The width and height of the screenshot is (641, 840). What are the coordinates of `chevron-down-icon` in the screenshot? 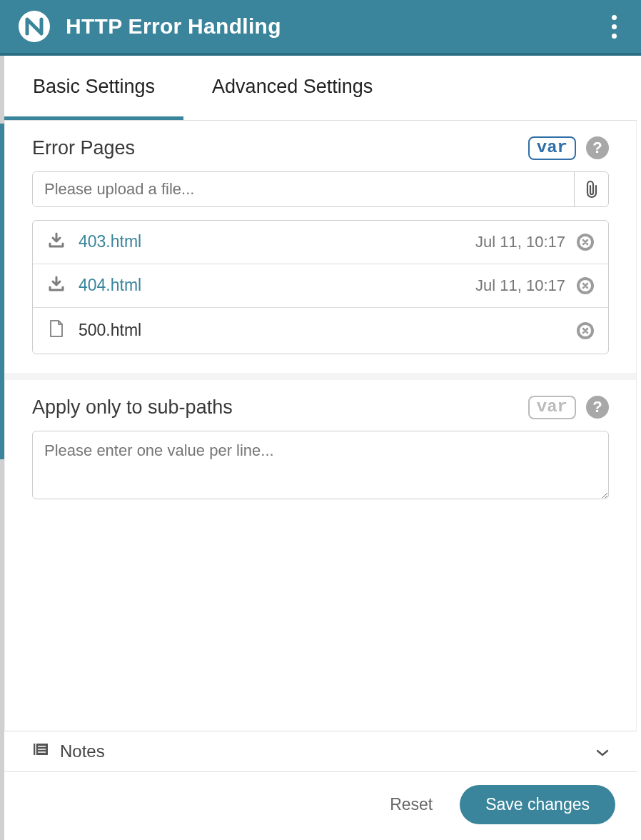 It's located at (602, 751).